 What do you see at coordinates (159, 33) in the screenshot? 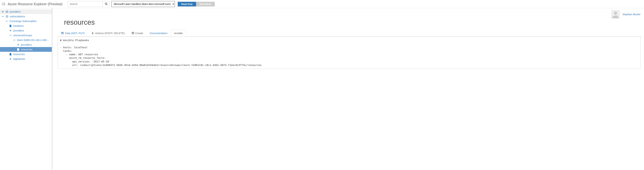
I see `tab-documentation: Documentation` at bounding box center [159, 33].